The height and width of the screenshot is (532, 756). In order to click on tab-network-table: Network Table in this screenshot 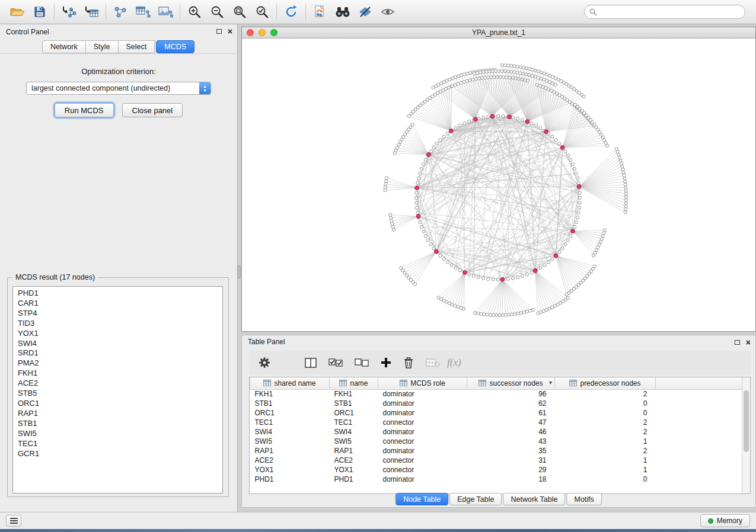, I will do `click(535, 499)`.